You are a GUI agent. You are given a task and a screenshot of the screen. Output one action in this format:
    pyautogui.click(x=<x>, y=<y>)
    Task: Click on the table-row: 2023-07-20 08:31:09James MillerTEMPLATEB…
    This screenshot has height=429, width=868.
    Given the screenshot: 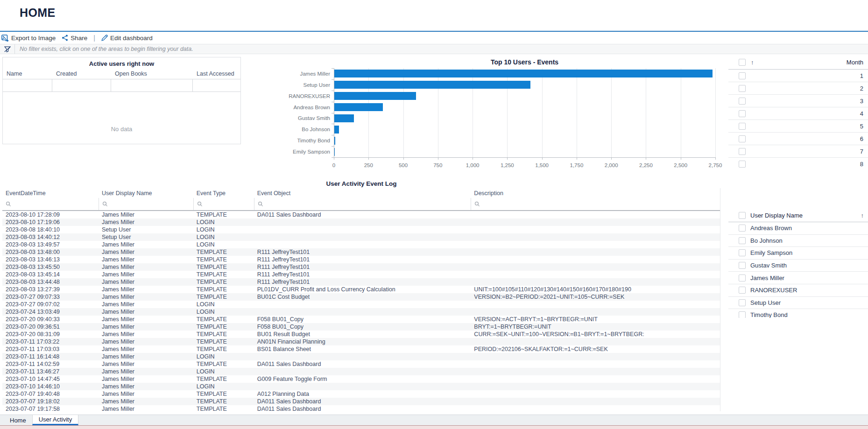 What is the action you would take?
    pyautogui.click(x=361, y=334)
    